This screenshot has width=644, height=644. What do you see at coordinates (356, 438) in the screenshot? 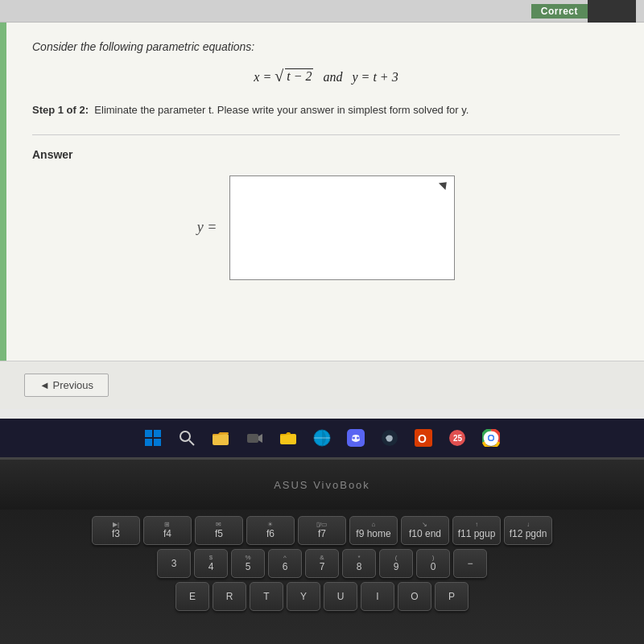
I see `discord-icon` at bounding box center [356, 438].